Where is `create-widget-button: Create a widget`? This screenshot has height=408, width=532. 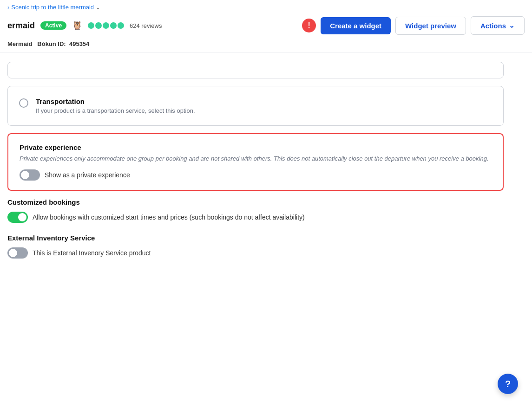
create-widget-button: Create a widget is located at coordinates (356, 26).